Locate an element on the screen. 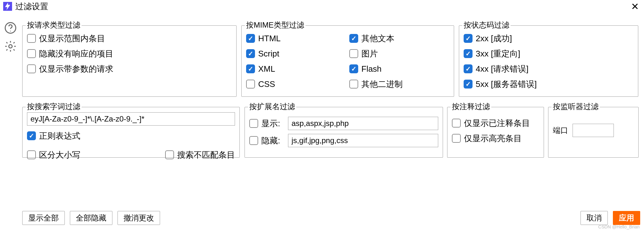  window-title: 过滤设置 is located at coordinates (32, 6).